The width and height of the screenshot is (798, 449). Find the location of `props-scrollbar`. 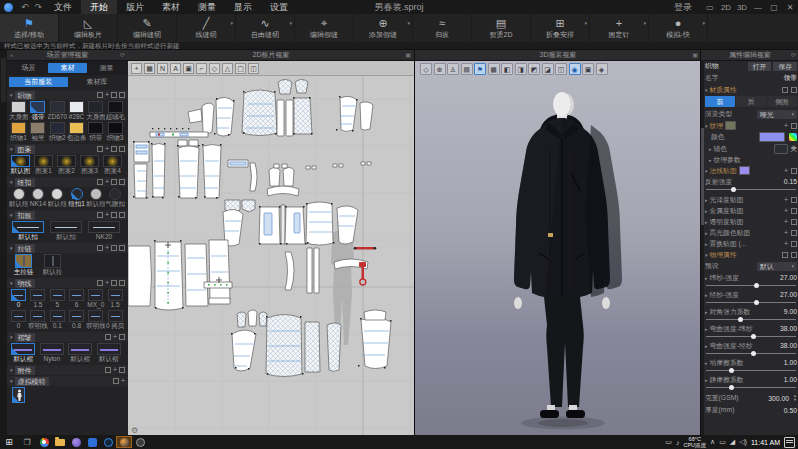

props-scrollbar is located at coordinates (702, 248).